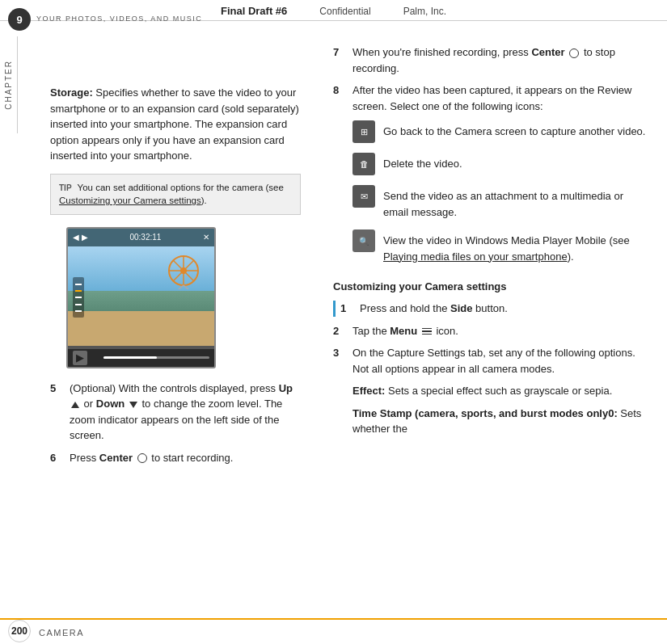 The image size is (667, 644). What do you see at coordinates (501, 132) in the screenshot?
I see `icon-item-camera: ⊞ Go back to the Camera screen to captur…` at bounding box center [501, 132].